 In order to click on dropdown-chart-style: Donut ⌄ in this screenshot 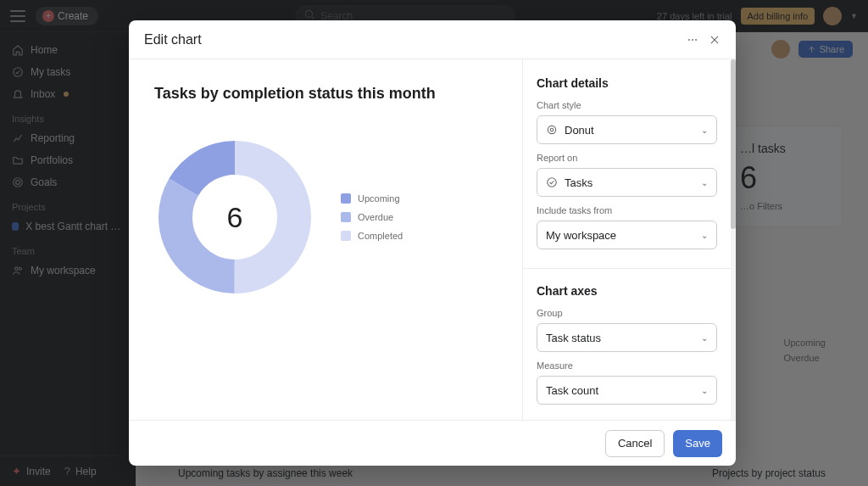, I will do `click(627, 130)`.